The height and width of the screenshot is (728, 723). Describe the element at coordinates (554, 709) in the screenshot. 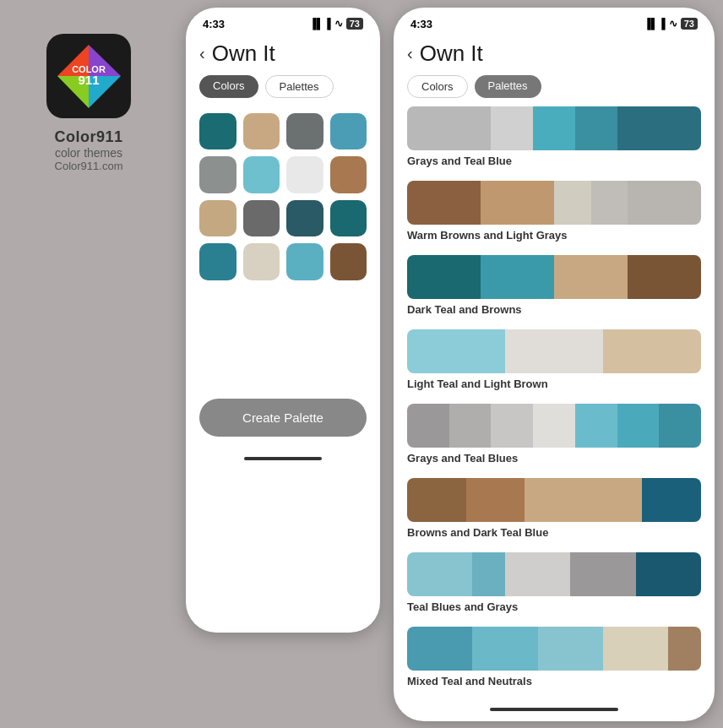

I see `home-indicator-right` at that location.